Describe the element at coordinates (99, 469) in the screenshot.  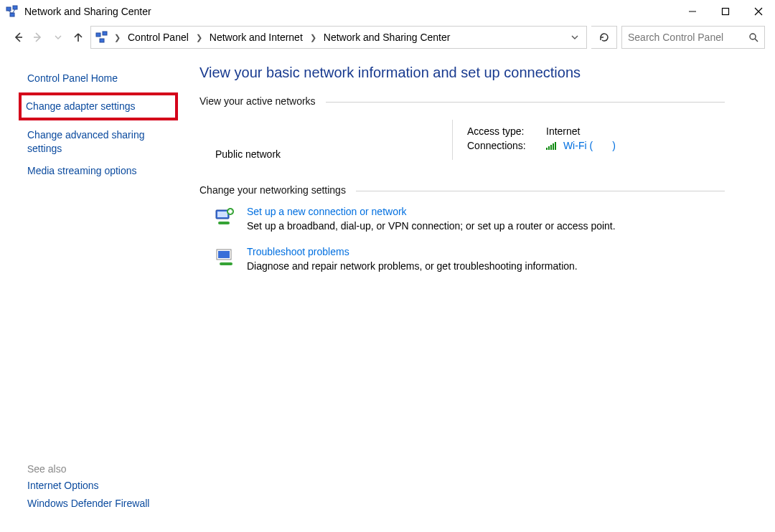
I see `see-also-heading: See also` at that location.